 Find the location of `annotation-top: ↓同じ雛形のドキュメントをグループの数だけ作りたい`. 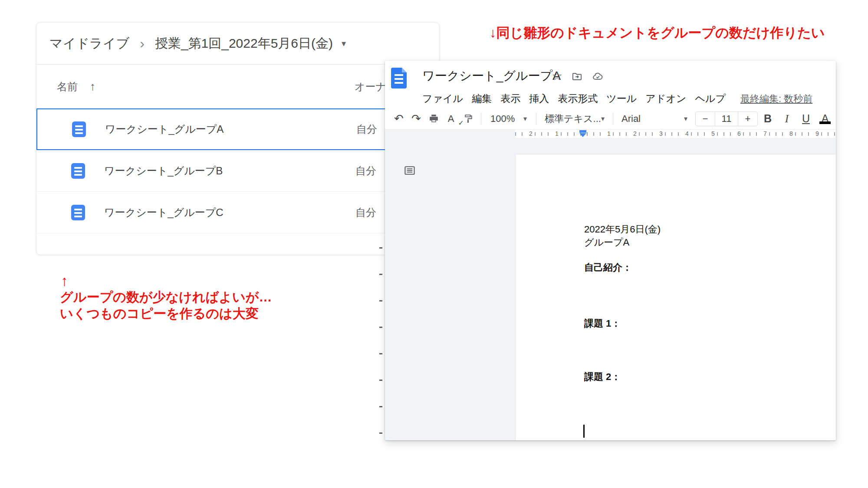

annotation-top: ↓同じ雛形のドキュメントをグループの数だけ作りたい is located at coordinates (657, 33).